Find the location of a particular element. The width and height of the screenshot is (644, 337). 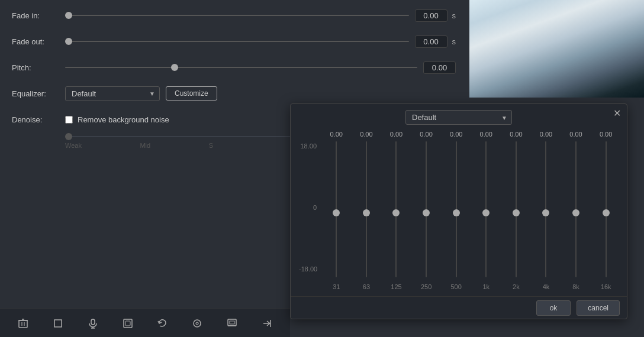

customize-button: Customize is located at coordinates (192, 93).